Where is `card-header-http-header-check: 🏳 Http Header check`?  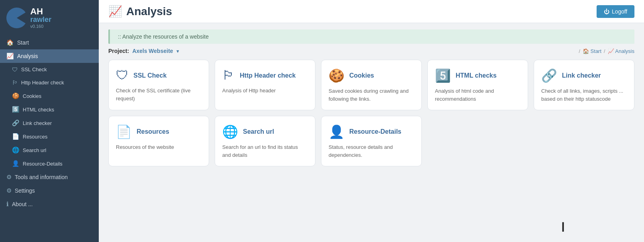
card-header-http-header-check: 🏳 Http Header check is located at coordinates (265, 76).